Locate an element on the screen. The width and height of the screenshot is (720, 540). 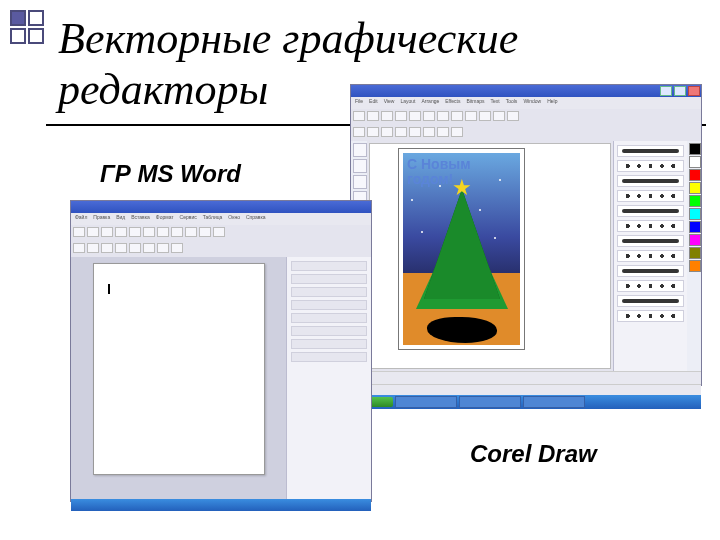
caption-corel: Corel Draw is located at coordinates (534, 454).